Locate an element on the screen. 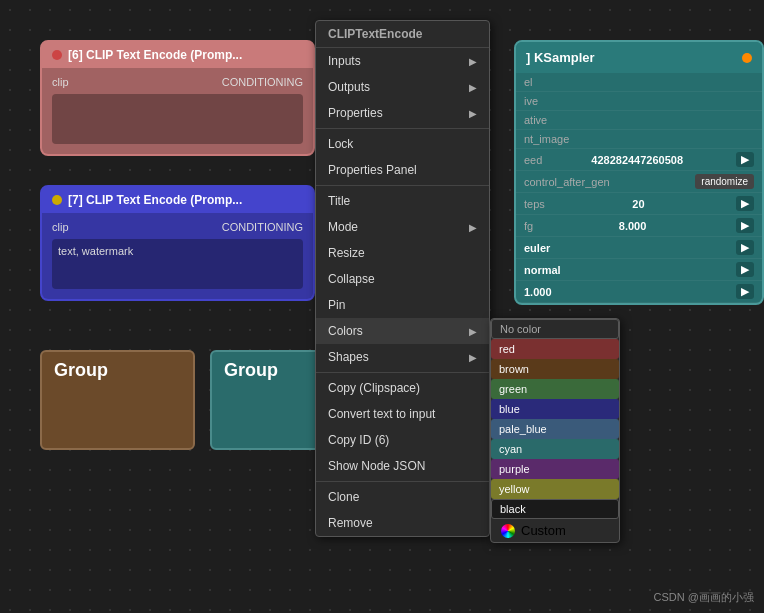 Image resolution: width=764 pixels, height=613 pixels. euler-arrow-btn: ▶ is located at coordinates (745, 248).